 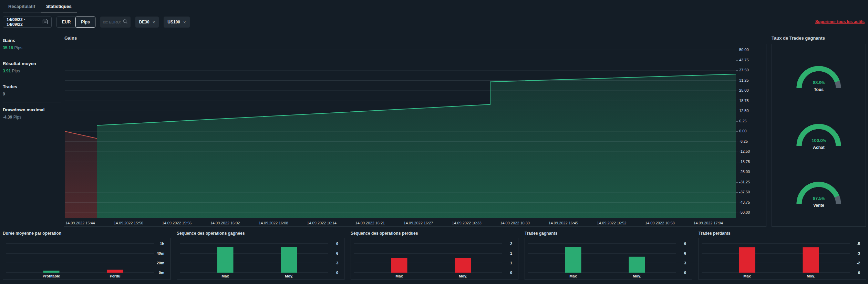 I want to click on mini-chart-title: Trades gagnants, so click(x=608, y=234).